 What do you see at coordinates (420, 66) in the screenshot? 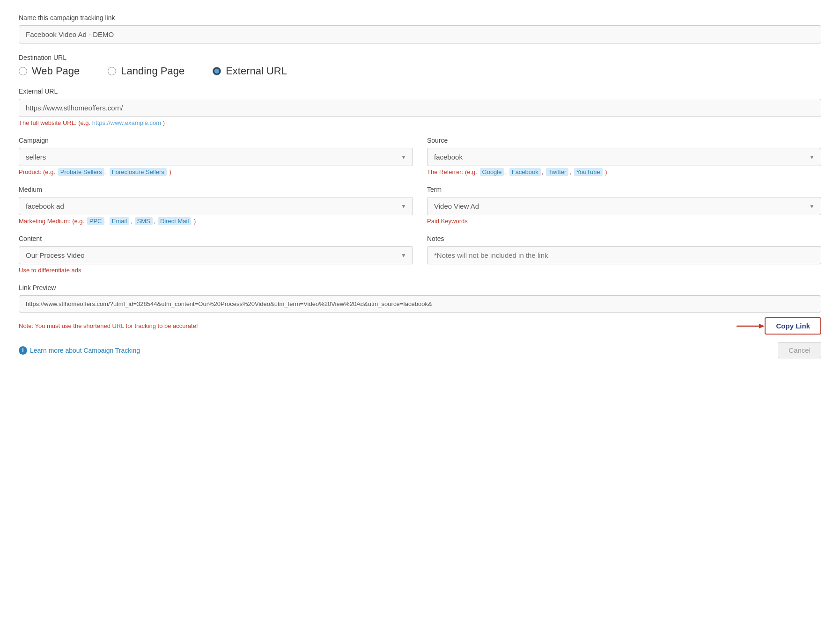
I see `destination-url-section: Destination URL Web Page Landing Page Ex…` at bounding box center [420, 66].